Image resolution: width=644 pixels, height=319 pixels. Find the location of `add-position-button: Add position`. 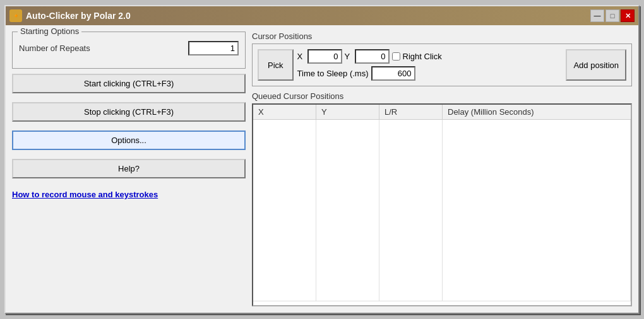

add-position-button: Add position is located at coordinates (596, 65).